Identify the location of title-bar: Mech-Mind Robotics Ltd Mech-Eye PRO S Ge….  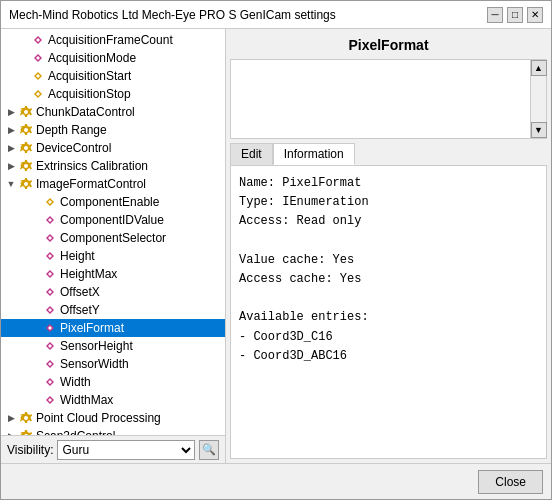
(276, 15).